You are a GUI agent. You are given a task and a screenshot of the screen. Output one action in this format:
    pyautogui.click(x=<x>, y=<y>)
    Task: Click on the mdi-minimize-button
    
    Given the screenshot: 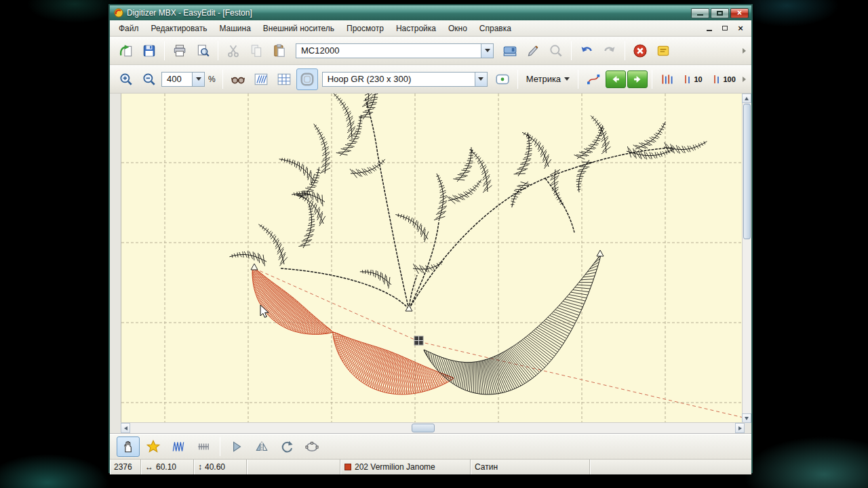 What is the action you would take?
    pyautogui.click(x=709, y=28)
    